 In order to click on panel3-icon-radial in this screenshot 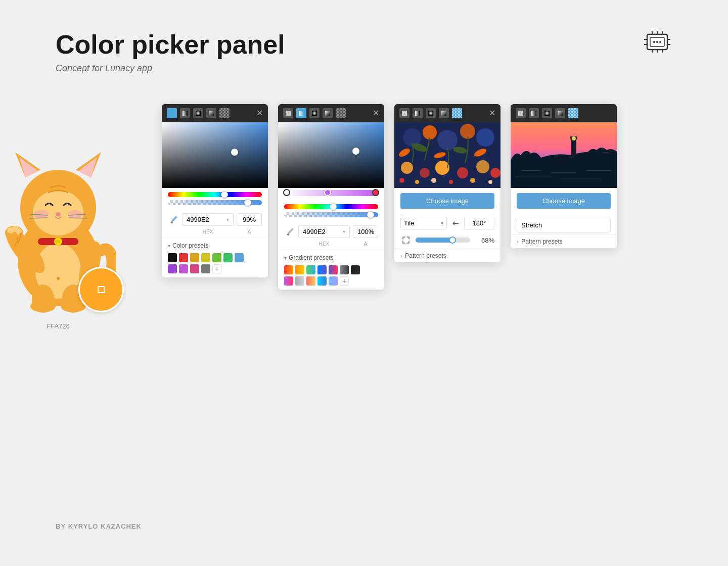, I will do `click(431, 113)`.